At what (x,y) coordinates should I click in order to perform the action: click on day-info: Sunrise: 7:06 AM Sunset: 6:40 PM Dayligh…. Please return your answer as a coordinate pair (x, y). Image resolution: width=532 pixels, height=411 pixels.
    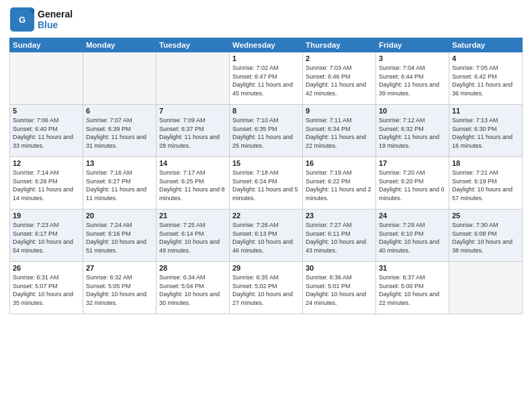
    Looking at the image, I should click on (46, 133).